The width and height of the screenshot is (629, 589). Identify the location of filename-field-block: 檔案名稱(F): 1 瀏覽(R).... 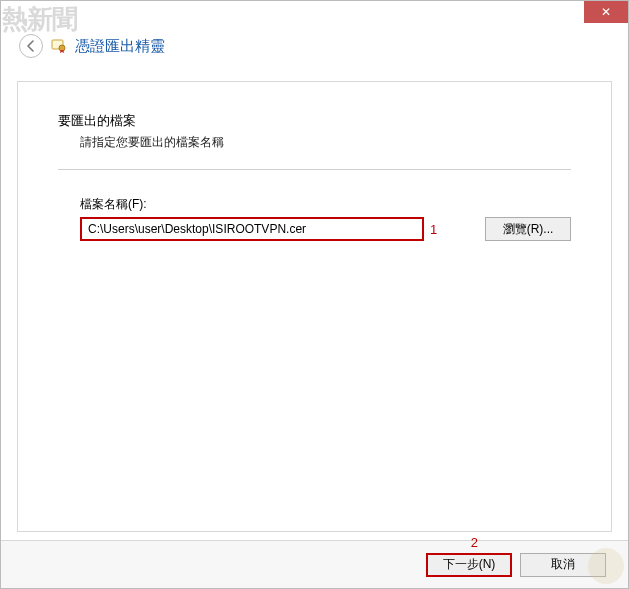
(314, 218).